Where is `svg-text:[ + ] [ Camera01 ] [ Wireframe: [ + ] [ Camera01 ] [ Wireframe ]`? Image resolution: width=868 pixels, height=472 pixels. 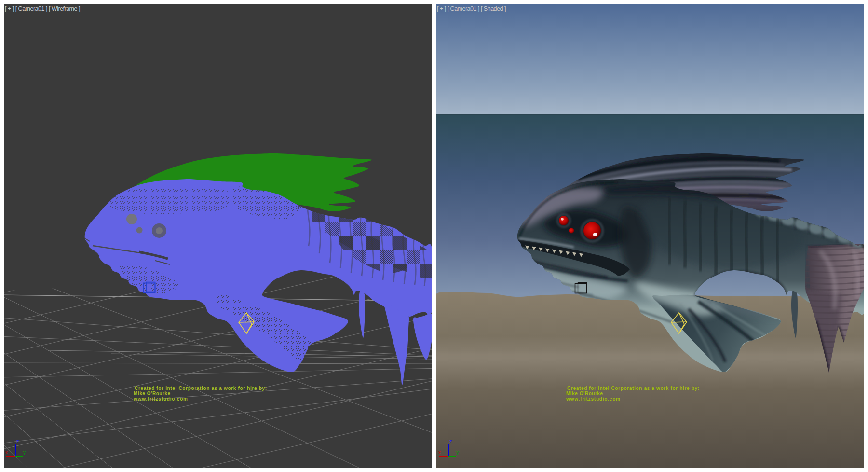 svg-text:[ + ] [ Camera01 ] [ Wireframe: [ + ] [ Camera01 ] [ Wireframe ] is located at coordinates (42, 9).